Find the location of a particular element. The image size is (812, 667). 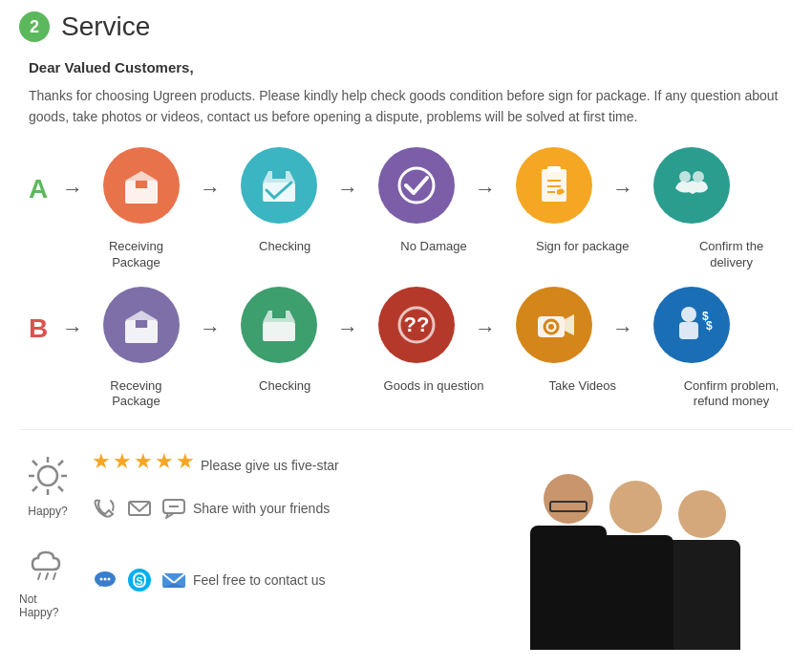

star-icons: ★ ★ ★ ★ ★ is located at coordinates (143, 462).